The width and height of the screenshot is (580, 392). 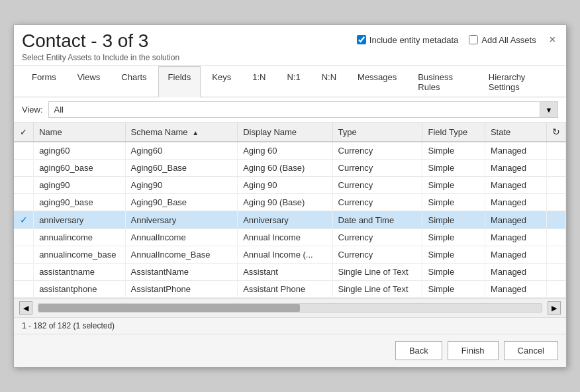 I want to click on cell-name: aging60, so click(x=79, y=151).